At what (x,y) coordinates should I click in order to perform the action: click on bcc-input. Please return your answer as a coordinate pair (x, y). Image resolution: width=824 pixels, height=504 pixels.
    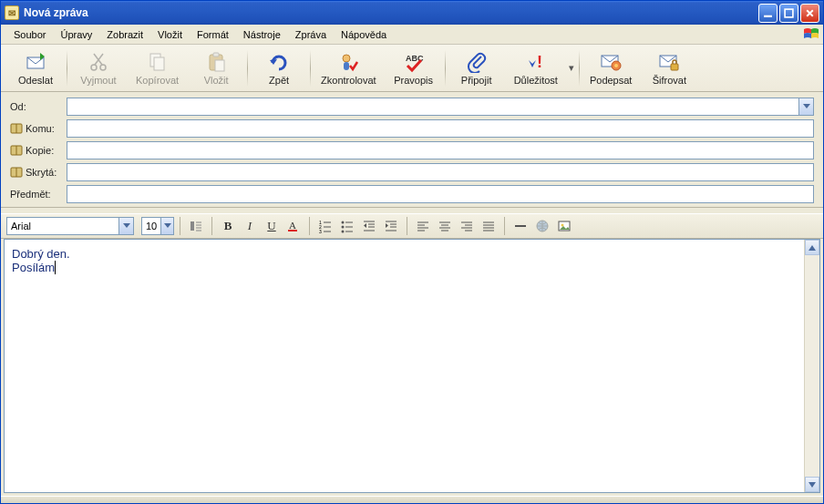
    Looking at the image, I should click on (440, 172).